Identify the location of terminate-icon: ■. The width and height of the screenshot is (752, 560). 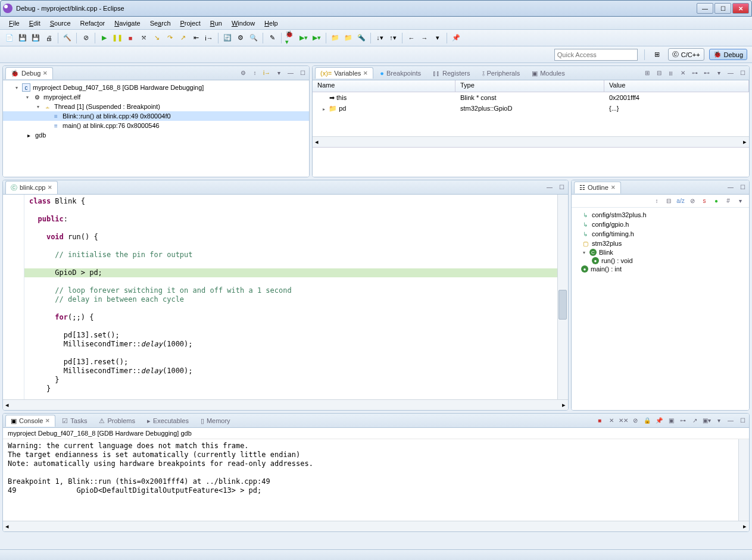
(600, 421).